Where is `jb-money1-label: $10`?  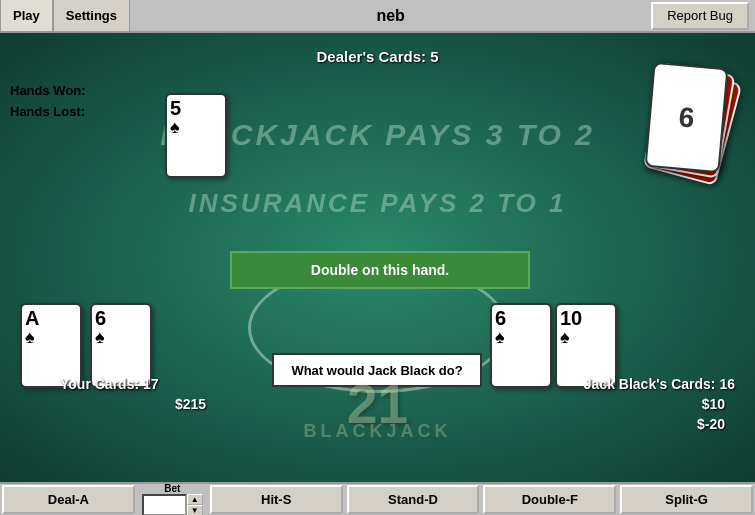 jb-money1-label: $10 is located at coordinates (714, 404).